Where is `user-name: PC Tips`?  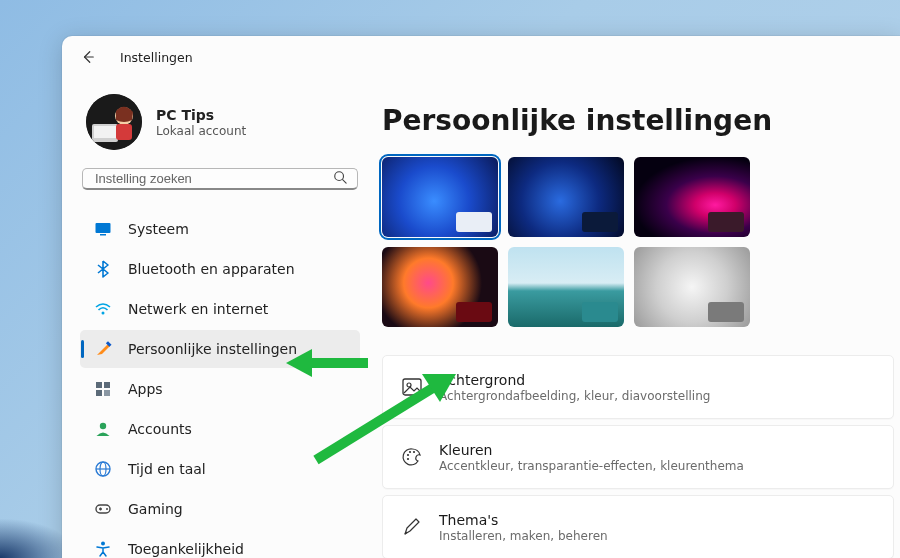
user-name: PC Tips is located at coordinates (201, 115).